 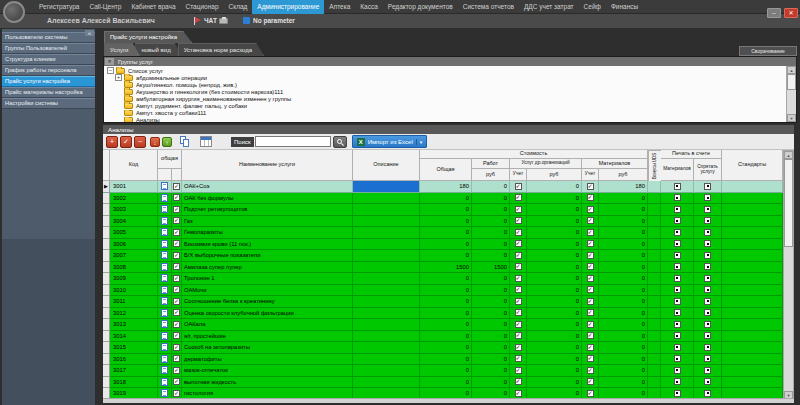 I want to click on copy-icon, so click(x=185, y=142).